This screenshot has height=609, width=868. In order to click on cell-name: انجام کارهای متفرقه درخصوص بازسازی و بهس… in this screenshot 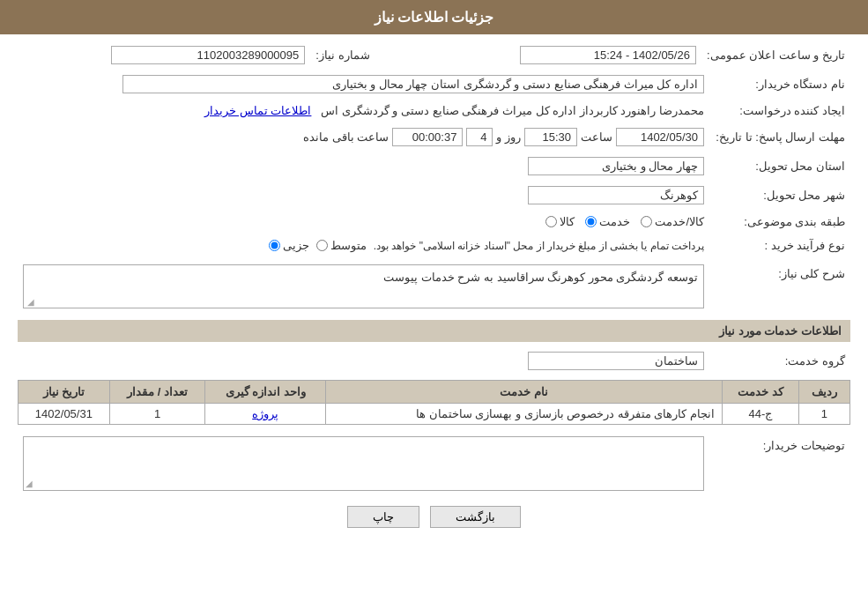, I will do `click(524, 414)`.